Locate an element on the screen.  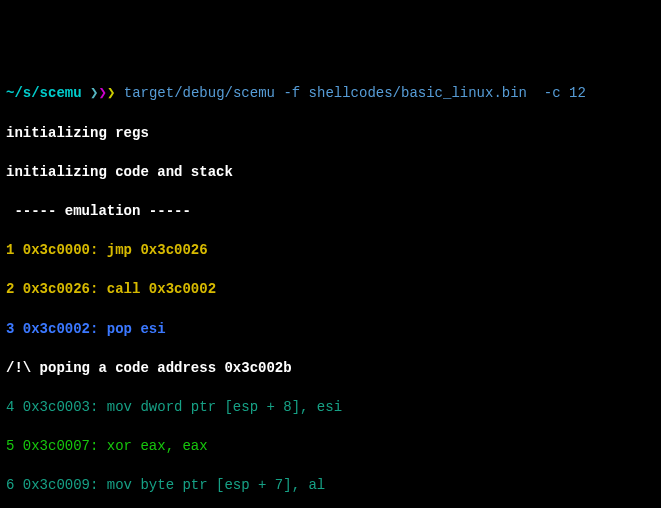
emulation-header: ----- emulation ----- is located at coordinates (330, 212).